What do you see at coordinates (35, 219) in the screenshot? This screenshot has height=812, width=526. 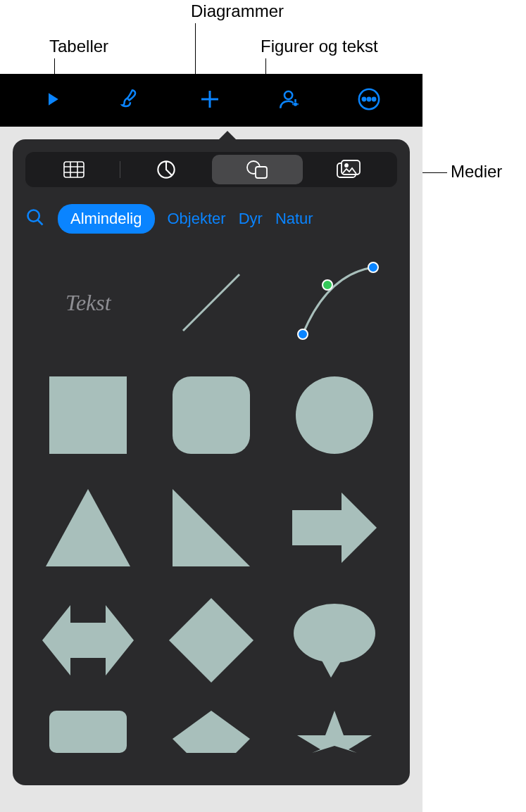 I see `search-icon` at bounding box center [35, 219].